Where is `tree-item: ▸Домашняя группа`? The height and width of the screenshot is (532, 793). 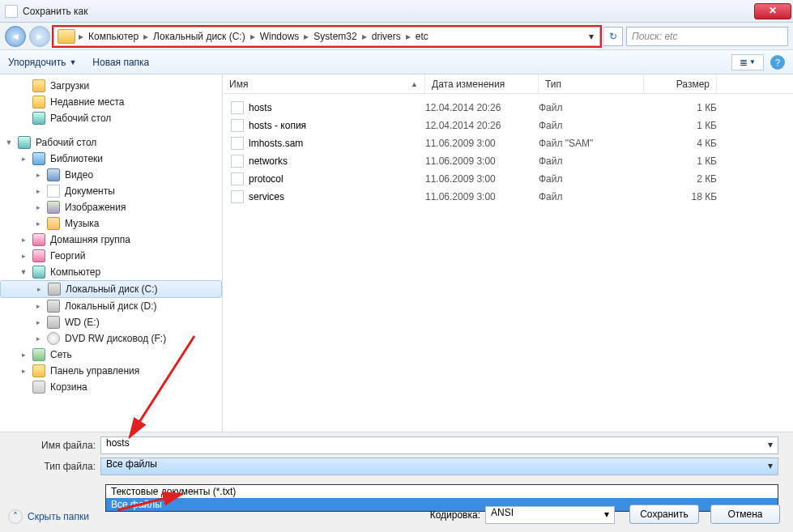
tree-item: ▸Домашняя группа is located at coordinates (111, 240).